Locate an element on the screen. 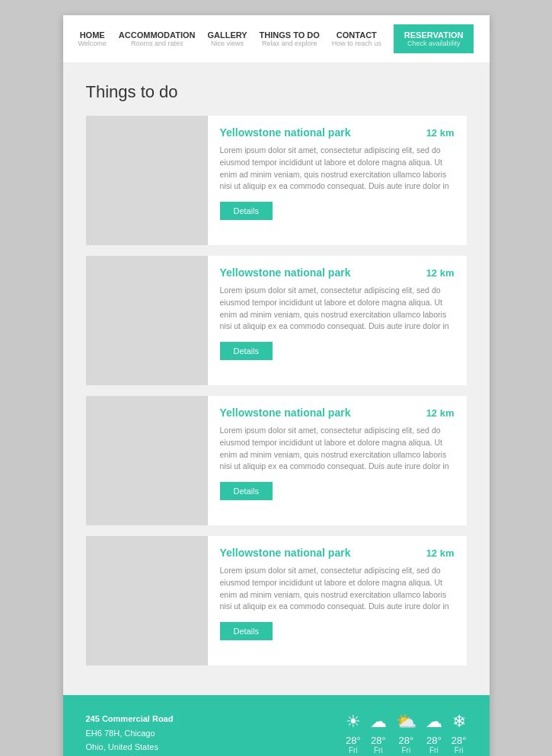 The image size is (552, 756). nav-accommodation: ACCOMMODATION Rooms and rates is located at coordinates (157, 39).